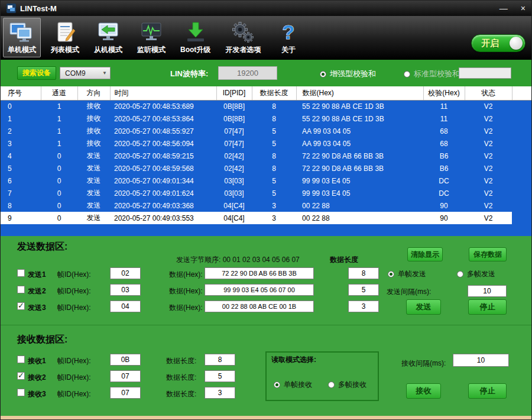  I want to click on send3-length-input, so click(364, 306).